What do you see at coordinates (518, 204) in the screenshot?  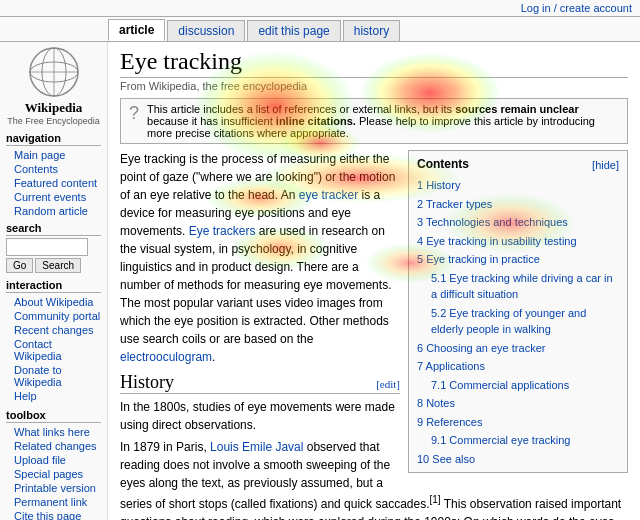 I see `contents-item: 2 Tracker types` at bounding box center [518, 204].